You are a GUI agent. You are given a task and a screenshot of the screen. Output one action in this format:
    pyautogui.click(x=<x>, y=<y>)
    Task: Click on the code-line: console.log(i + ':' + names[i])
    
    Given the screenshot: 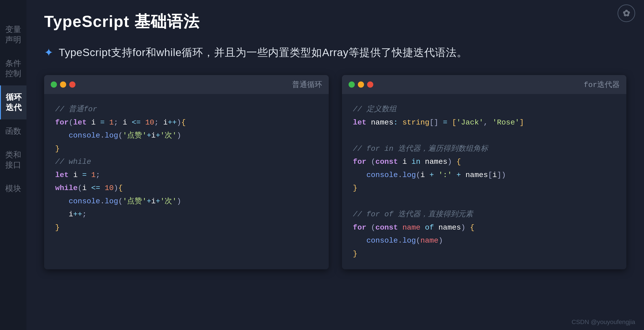 What is the action you would take?
    pyautogui.click(x=484, y=175)
    